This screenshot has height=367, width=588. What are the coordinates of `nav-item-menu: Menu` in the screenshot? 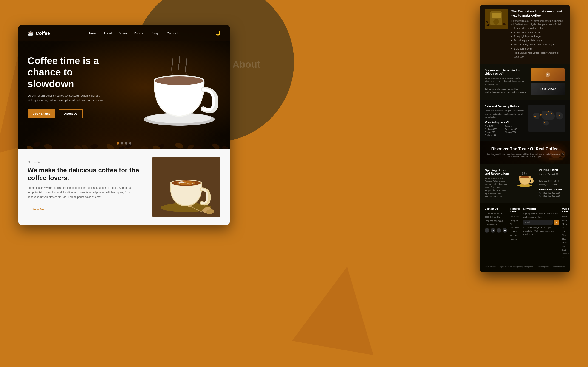 It's located at (123, 33).